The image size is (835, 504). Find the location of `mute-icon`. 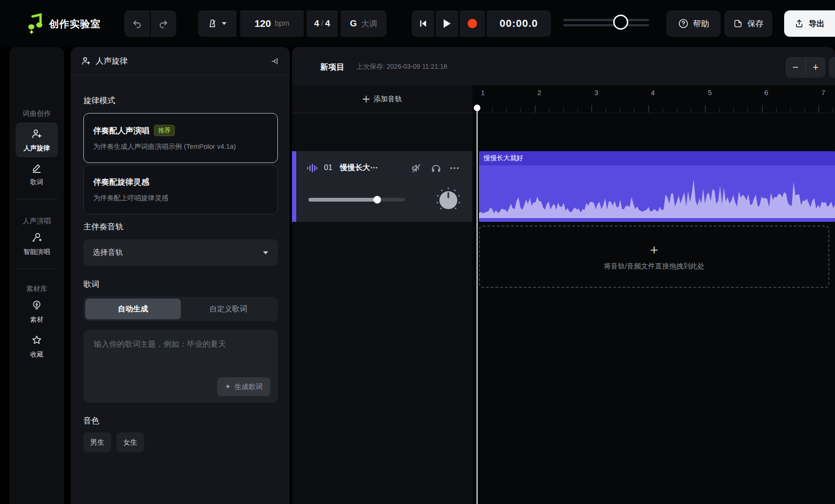

mute-icon is located at coordinates (416, 168).